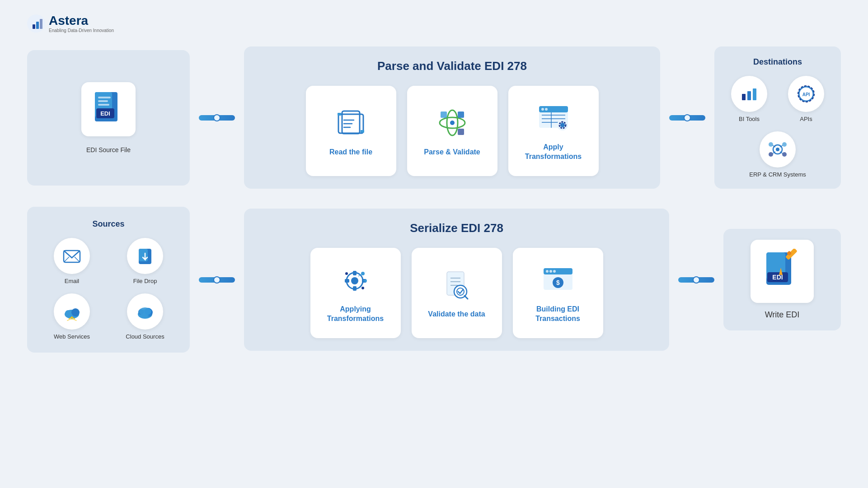 The width and height of the screenshot is (868, 488). What do you see at coordinates (145, 311) in the screenshot?
I see `cloudsources-icon` at bounding box center [145, 311].